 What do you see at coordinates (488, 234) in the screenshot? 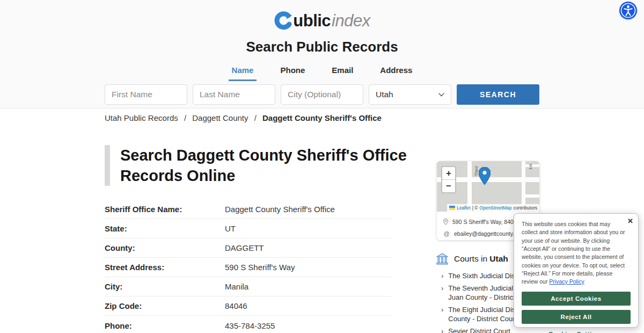
I see `office-email-text: ebailey@daggettcounty.org` at bounding box center [488, 234].